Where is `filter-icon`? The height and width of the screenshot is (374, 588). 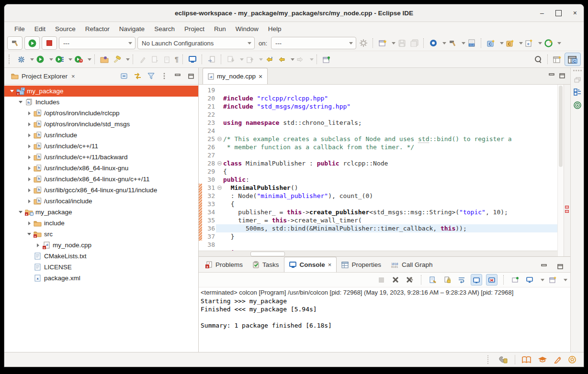
filter-icon is located at coordinates (151, 76).